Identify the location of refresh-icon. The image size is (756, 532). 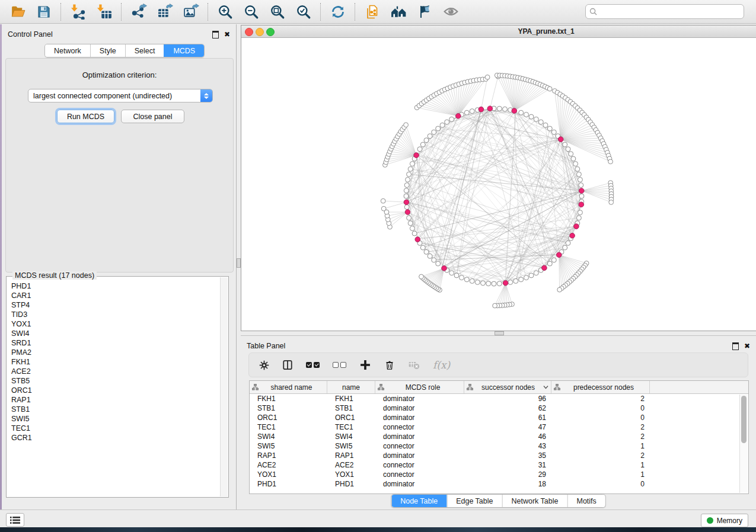
(338, 12).